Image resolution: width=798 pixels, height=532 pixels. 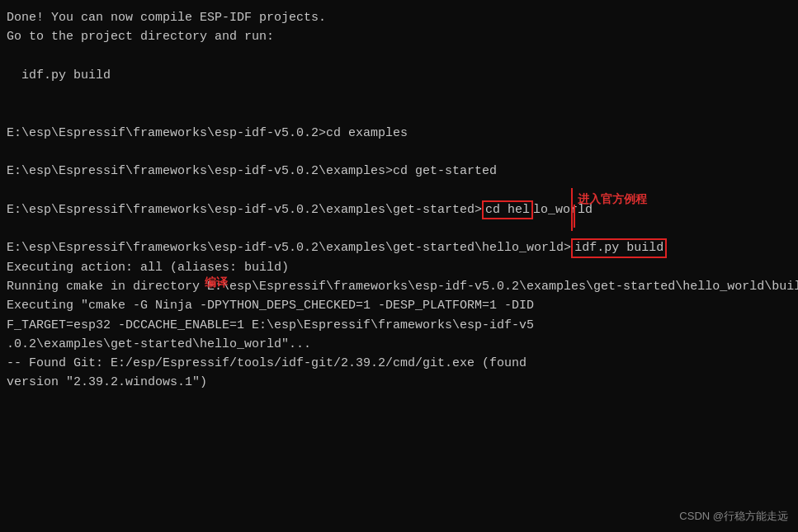 What do you see at coordinates (399, 36) in the screenshot?
I see `terminal-line-2: Go to the project directory and run:` at bounding box center [399, 36].